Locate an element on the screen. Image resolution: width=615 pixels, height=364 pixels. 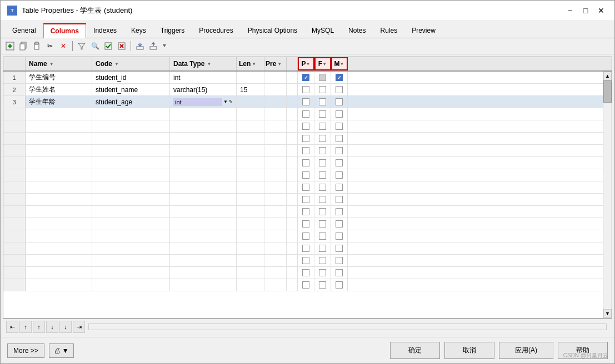
header-foreign: F ▼ is located at coordinates (323, 64).